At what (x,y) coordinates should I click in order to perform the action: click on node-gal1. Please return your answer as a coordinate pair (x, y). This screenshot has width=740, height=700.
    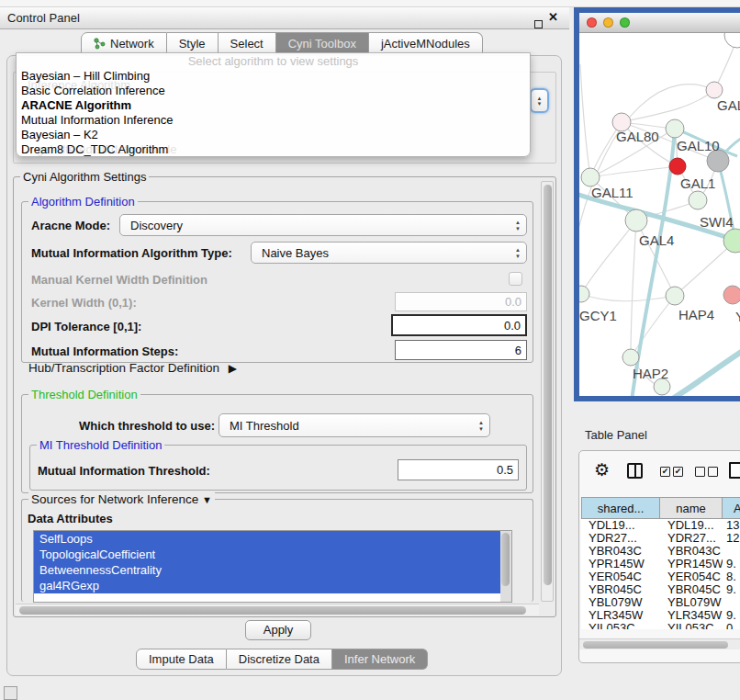
    Looking at the image, I should click on (698, 200).